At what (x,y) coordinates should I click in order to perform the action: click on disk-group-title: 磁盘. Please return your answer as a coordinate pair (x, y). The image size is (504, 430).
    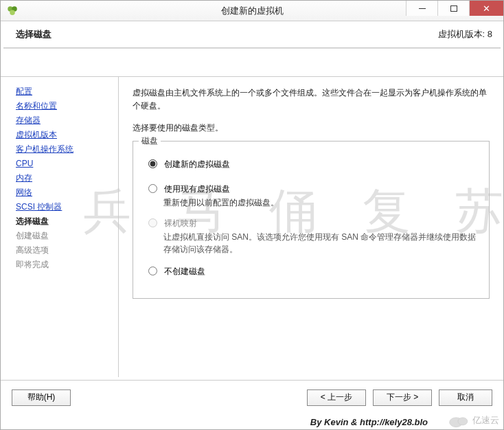
    Looking at the image, I should click on (150, 142).